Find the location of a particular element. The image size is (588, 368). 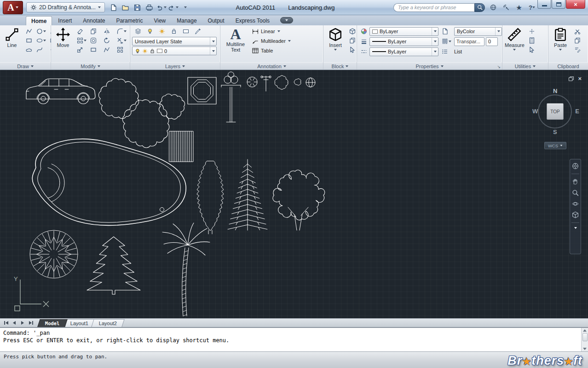

table-button: Table is located at coordinates (271, 51).